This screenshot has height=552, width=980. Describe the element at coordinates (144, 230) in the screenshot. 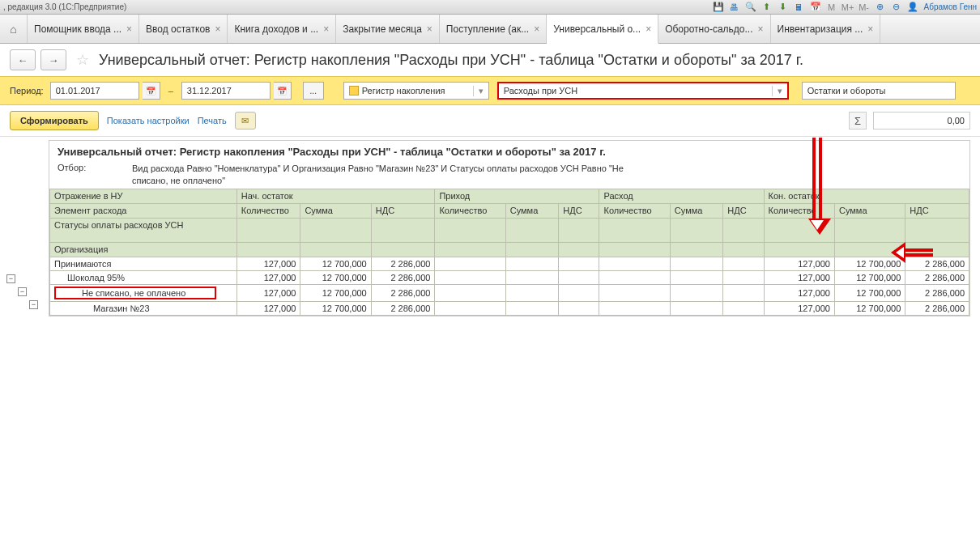

I see `col-status: Статусы оплаты расходов УСН` at that location.